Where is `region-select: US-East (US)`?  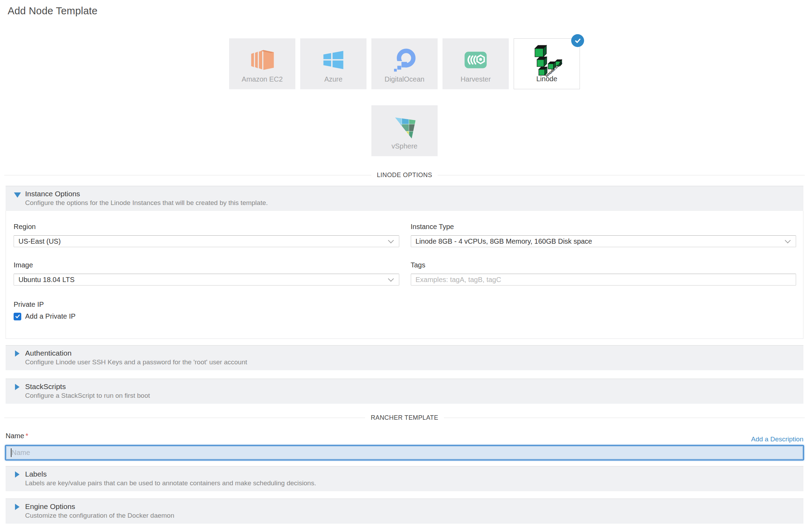 region-select: US-East (US) is located at coordinates (206, 241).